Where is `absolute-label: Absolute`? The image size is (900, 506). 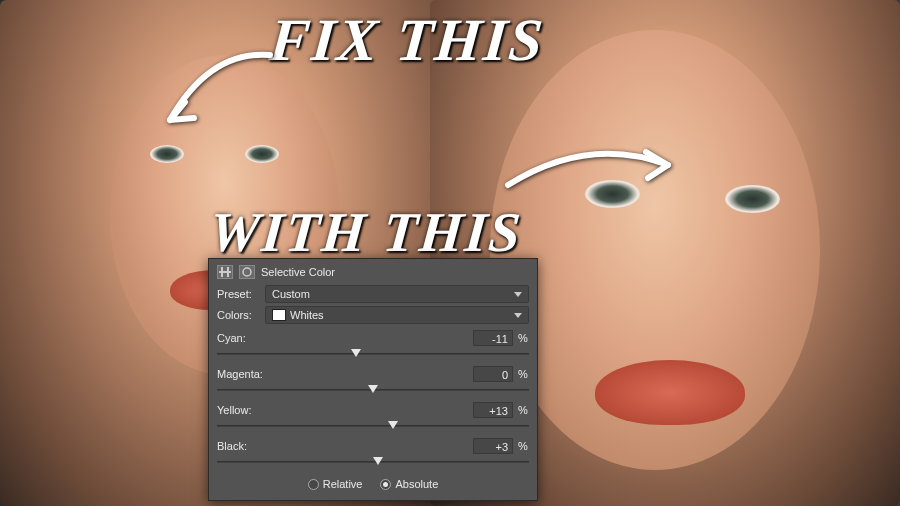
absolute-label: Absolute is located at coordinates (416, 484).